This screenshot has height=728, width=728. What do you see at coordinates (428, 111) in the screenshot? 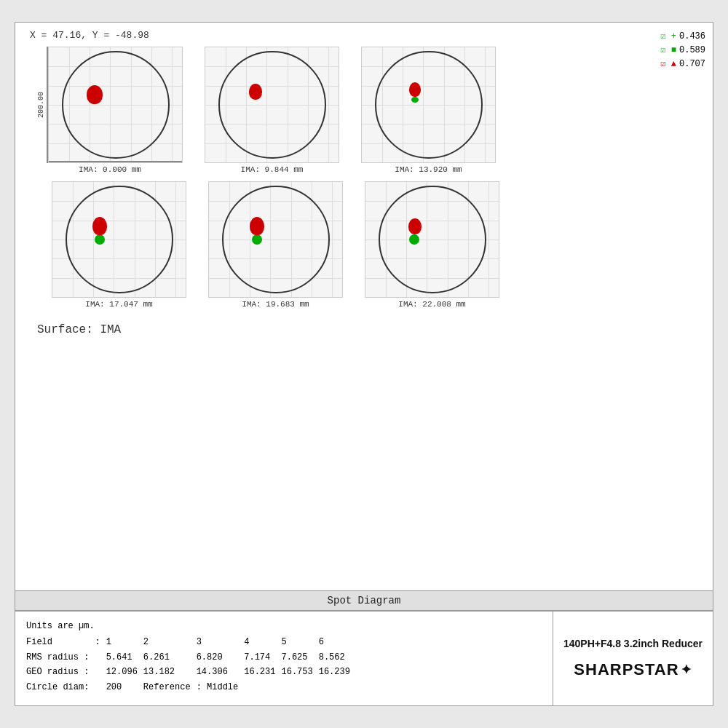
I see `diagram-item-3: IMA: 13.920 mm` at bounding box center [428, 111].